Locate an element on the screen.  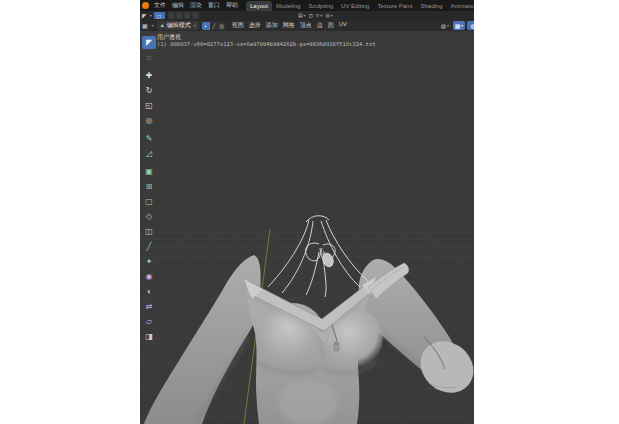
tool-bevel-button: ◇ is located at coordinates (149, 216).